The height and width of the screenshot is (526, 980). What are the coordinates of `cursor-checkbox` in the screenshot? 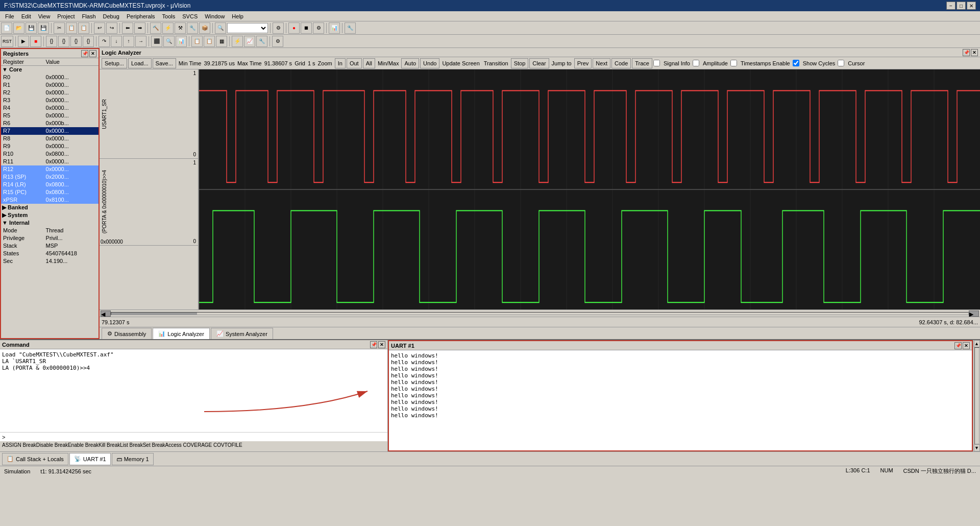 It's located at (841, 63).